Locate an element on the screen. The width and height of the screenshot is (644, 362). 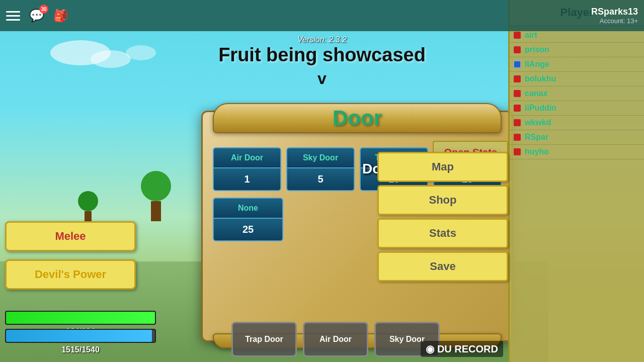
player-name: prison is located at coordinates (537, 50).